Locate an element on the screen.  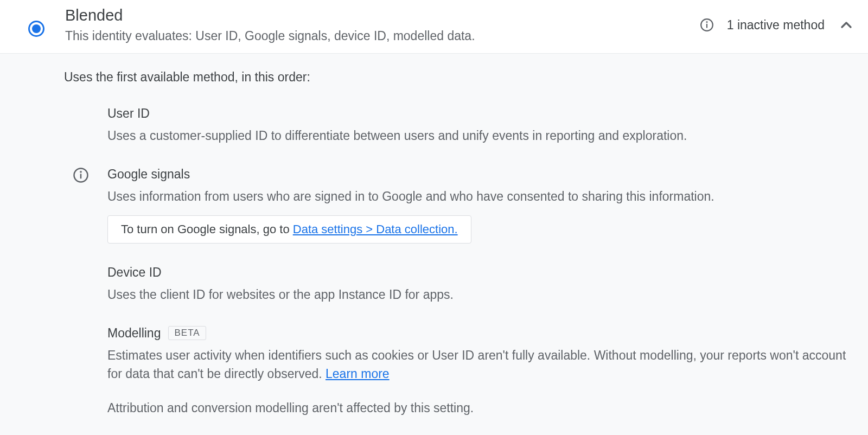
methods-intro: Uses the first available method, in this… is located at coordinates (459, 77).